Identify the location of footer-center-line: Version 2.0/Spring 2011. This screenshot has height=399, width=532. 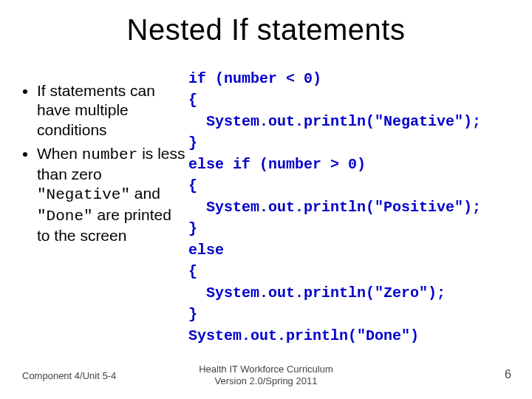
(266, 381).